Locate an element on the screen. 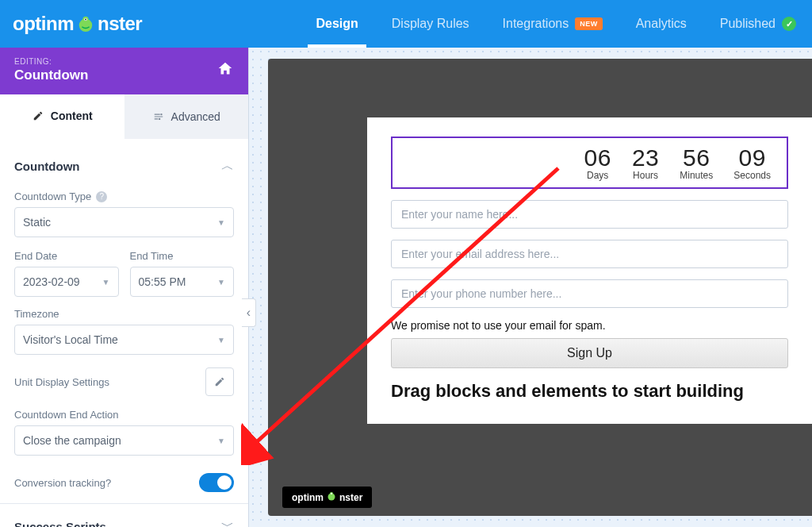 This screenshot has height=527, width=812. collapse-sidebar-handle: ‹ is located at coordinates (249, 313).